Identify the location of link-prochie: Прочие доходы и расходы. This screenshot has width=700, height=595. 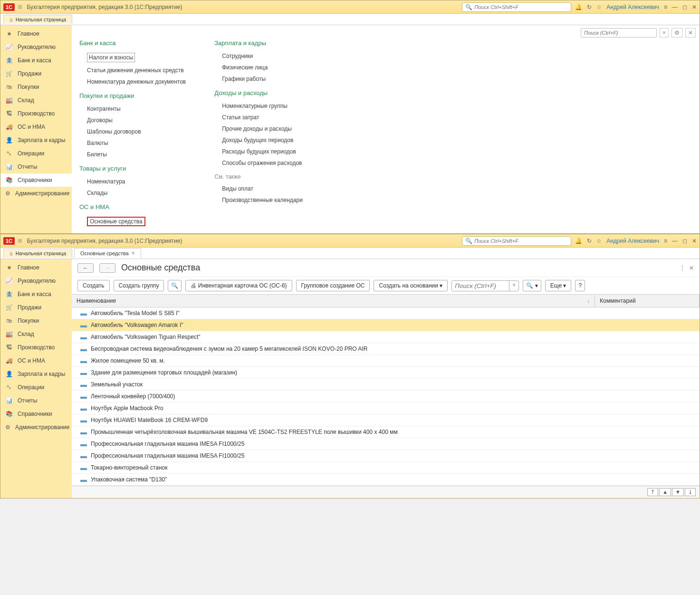
(259, 129).